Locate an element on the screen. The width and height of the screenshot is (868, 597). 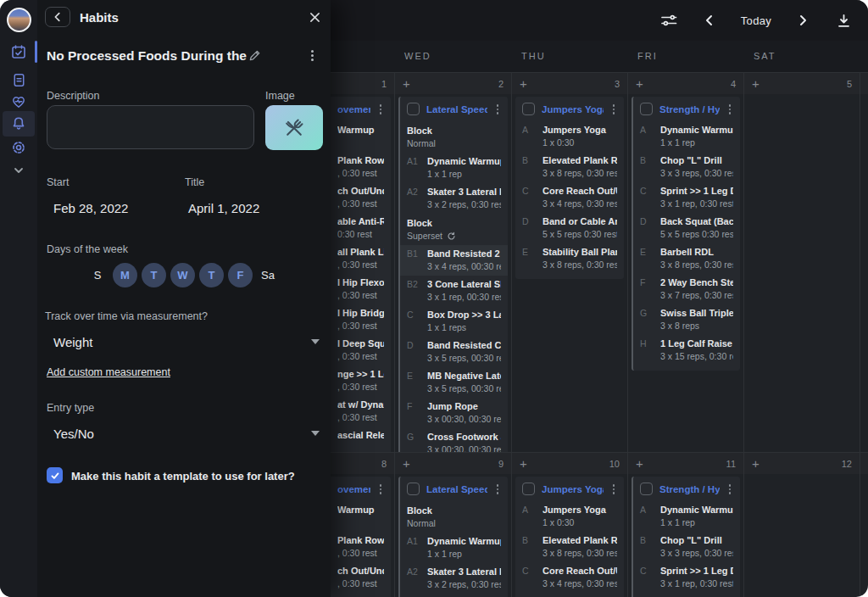
weekday-toggle-w: W is located at coordinates (183, 275).